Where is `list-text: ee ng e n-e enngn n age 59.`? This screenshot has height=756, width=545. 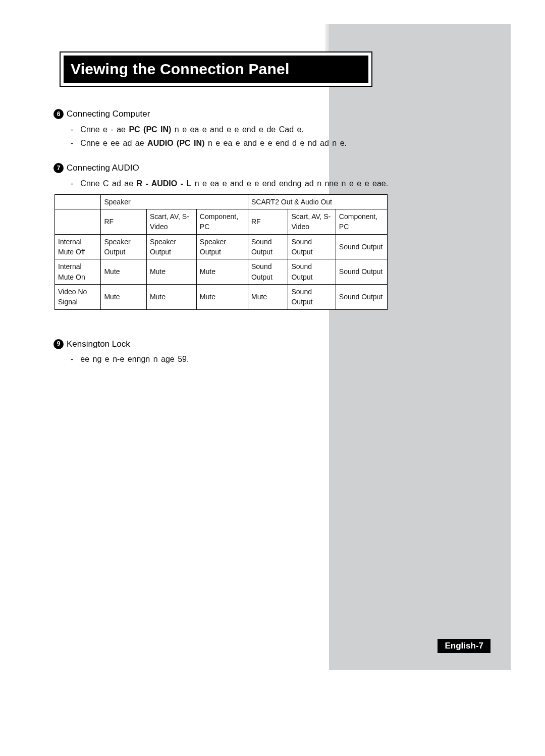 list-text: ee ng e n-e enngn n age 59. is located at coordinates (238, 359).